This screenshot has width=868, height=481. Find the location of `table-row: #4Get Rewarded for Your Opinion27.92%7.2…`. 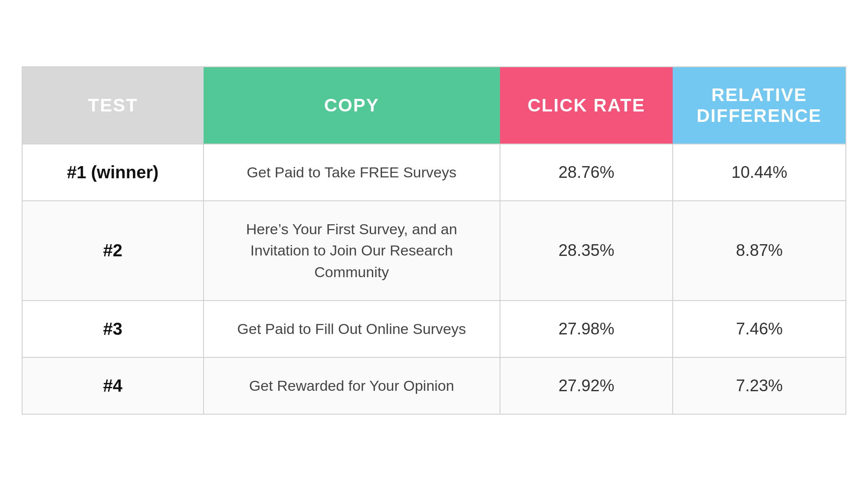

table-row: #4Get Rewarded for Your Opinion27.92%7.2… is located at coordinates (434, 386).